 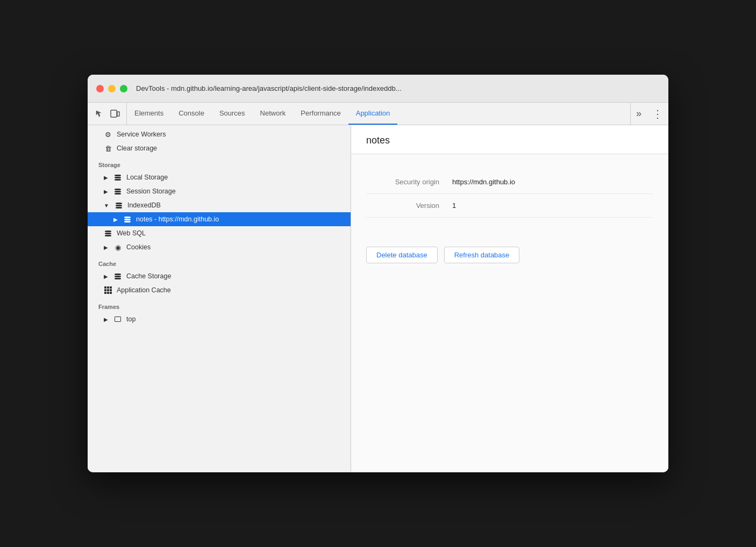 I want to click on sidebar-item-top-frame: ▶ top, so click(x=219, y=319).